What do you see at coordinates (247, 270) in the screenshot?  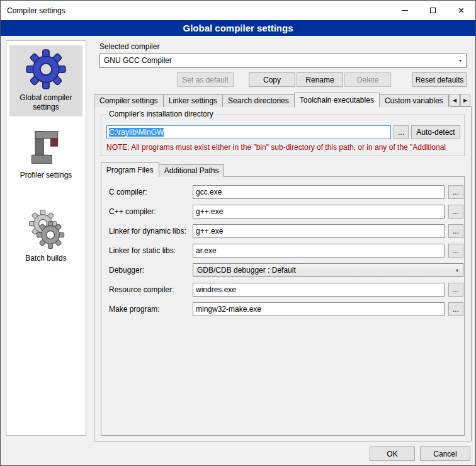 I see `debugger-value: GDB/CDB debugger : Default` at bounding box center [247, 270].